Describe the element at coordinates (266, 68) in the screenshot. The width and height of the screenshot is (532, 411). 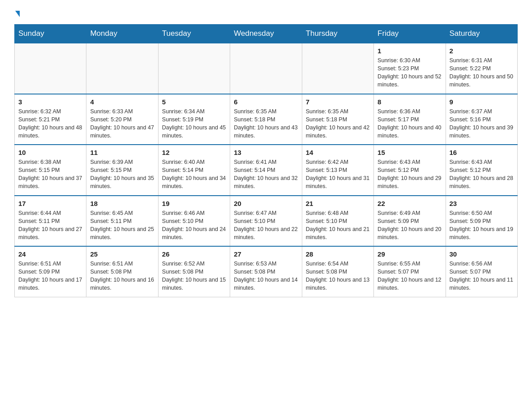
I see `calendar-week-row: 1Sunrise: 6:30 AMSunset: 5:23 PMDaylight…` at that location.